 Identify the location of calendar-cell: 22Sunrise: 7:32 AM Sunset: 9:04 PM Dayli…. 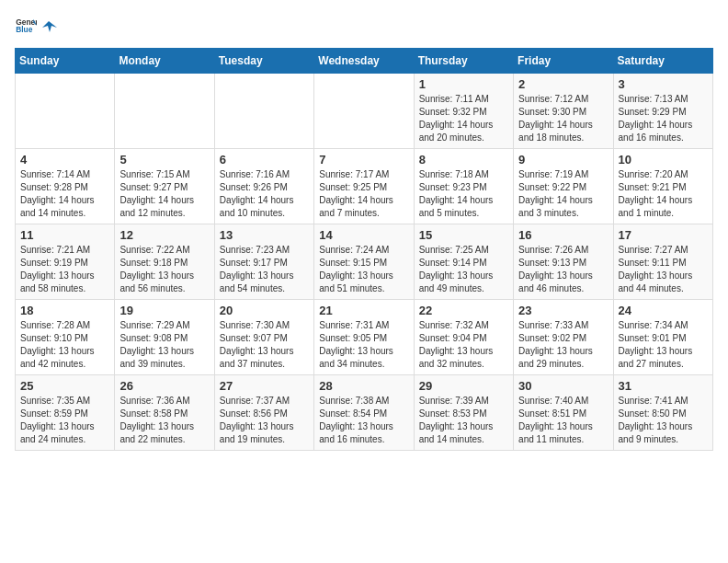
(463, 338).